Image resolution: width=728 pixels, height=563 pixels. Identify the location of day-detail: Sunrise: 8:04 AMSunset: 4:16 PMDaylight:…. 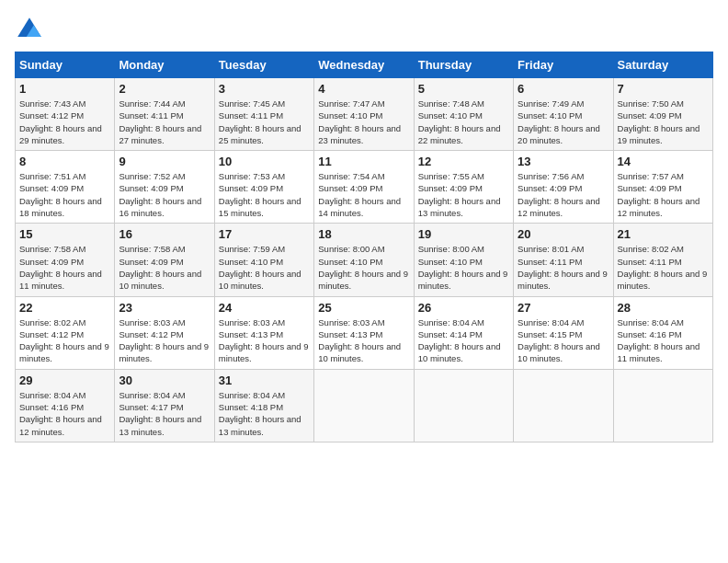
(664, 340).